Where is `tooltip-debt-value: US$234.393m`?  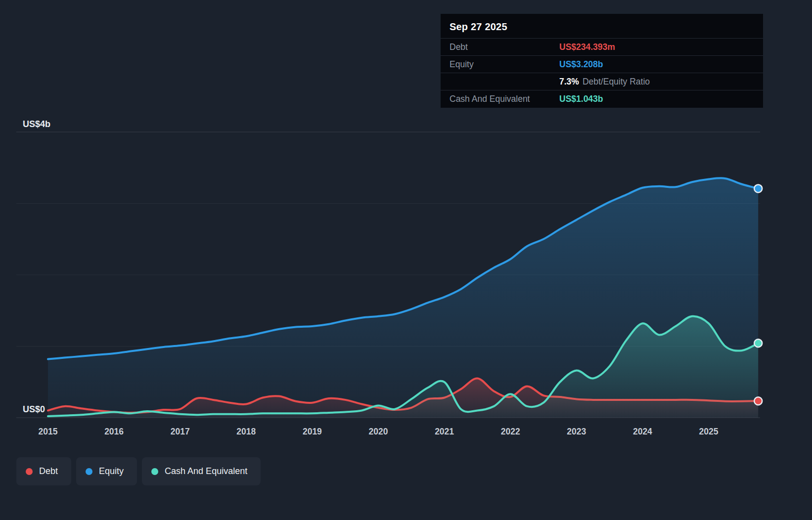 tooltip-debt-value: US$234.393m is located at coordinates (587, 47).